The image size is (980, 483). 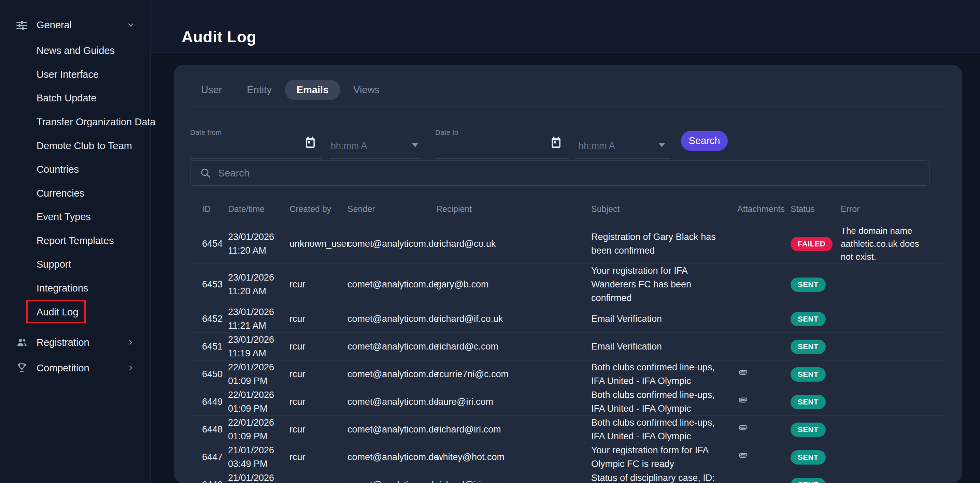 What do you see at coordinates (75, 193) in the screenshot?
I see `sidebar-item-currencies: Currencies` at bounding box center [75, 193].